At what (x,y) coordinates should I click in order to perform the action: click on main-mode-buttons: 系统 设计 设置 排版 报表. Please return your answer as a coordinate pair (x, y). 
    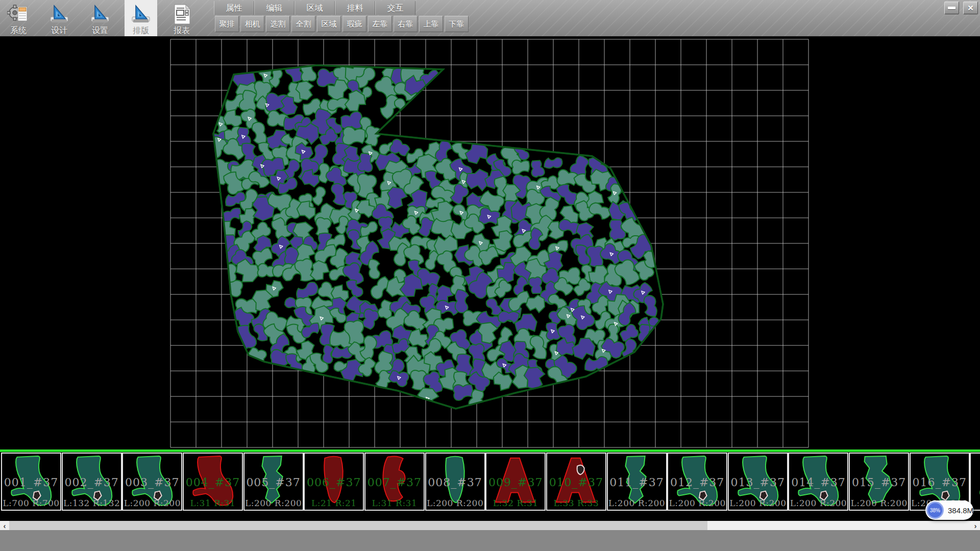
    Looking at the image, I should click on (104, 18).